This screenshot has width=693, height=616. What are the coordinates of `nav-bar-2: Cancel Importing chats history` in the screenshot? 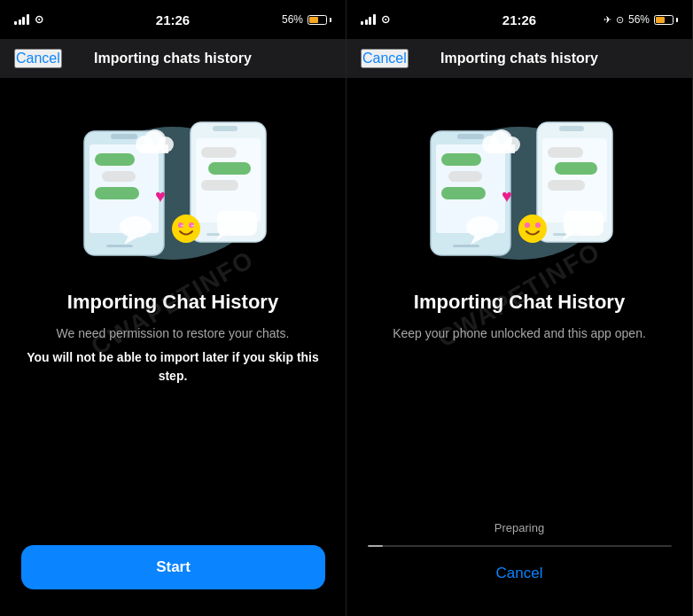 It's located at (519, 58).